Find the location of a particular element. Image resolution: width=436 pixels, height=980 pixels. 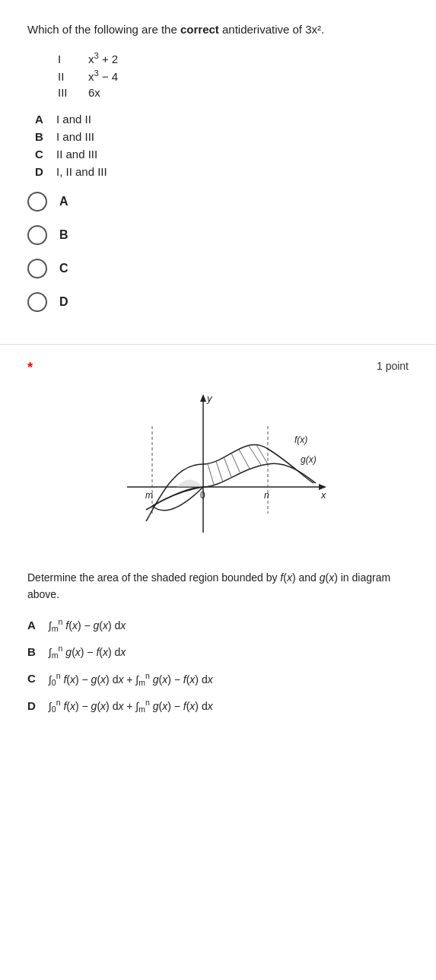

q2-answer-B-formula: ∫mn g(x) − f(x) dx is located at coordinates (87, 653).